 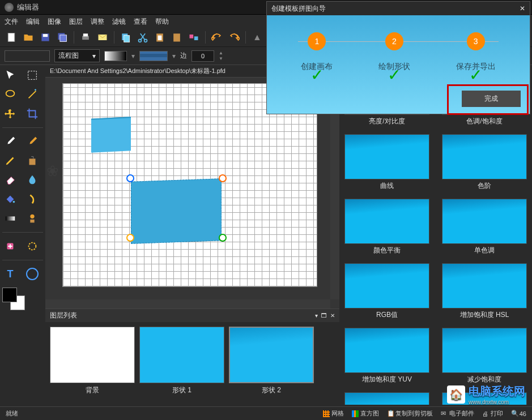 What do you see at coordinates (32, 161) in the screenshot?
I see `clone-tool-icon` at bounding box center [32, 161].